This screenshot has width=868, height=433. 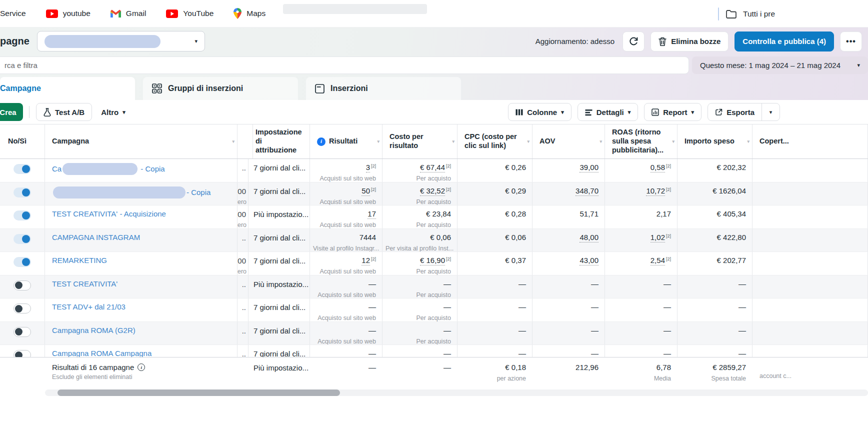 What do you see at coordinates (131, 192) in the screenshot?
I see `campaign-link: - Copia` at bounding box center [131, 192].